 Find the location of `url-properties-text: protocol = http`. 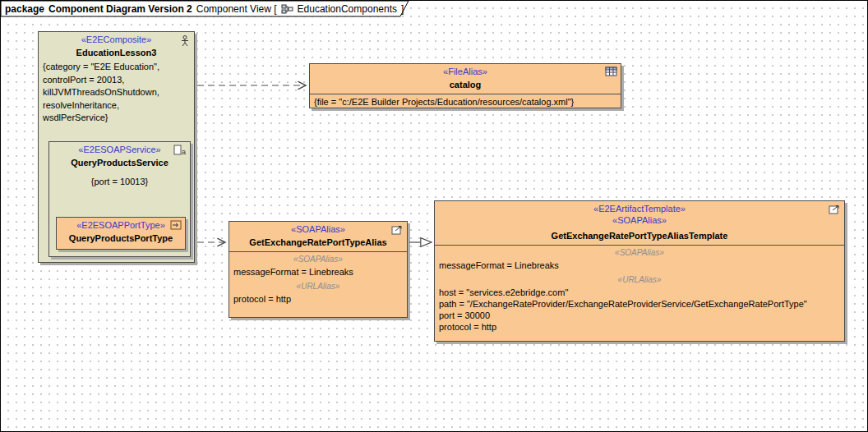

url-properties-text: protocol = http is located at coordinates (318, 299).